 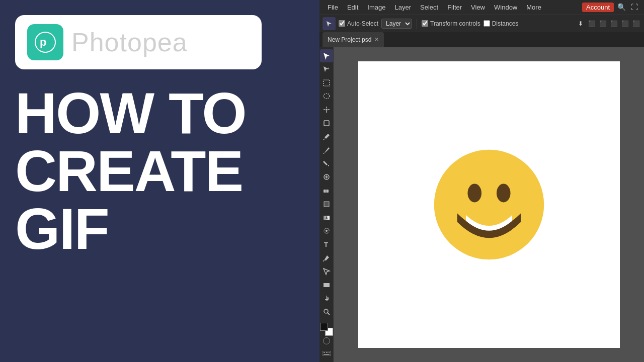 I want to click on tool-lasso, so click(x=327, y=96).